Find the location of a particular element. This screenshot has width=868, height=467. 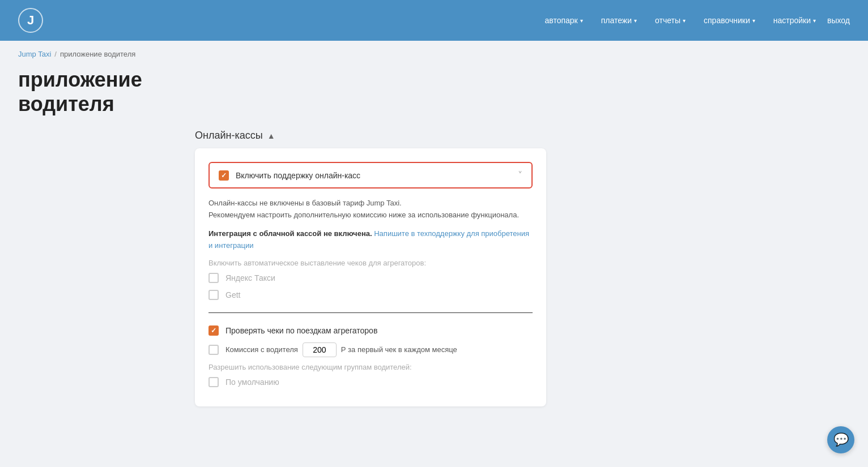

breadcrumb-current: приложение водителя is located at coordinates (97, 54).